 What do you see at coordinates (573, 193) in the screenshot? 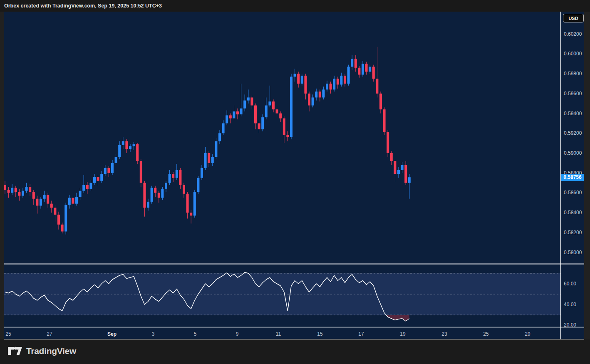
I see `price-tick-label: 0.58600` at bounding box center [573, 193].